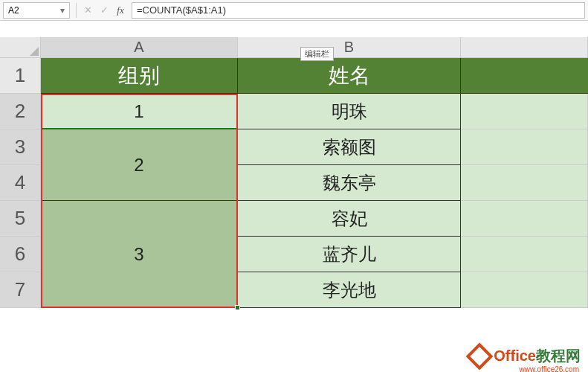  Describe the element at coordinates (88, 10) in the screenshot. I see `cancel-button: ✕` at that location.